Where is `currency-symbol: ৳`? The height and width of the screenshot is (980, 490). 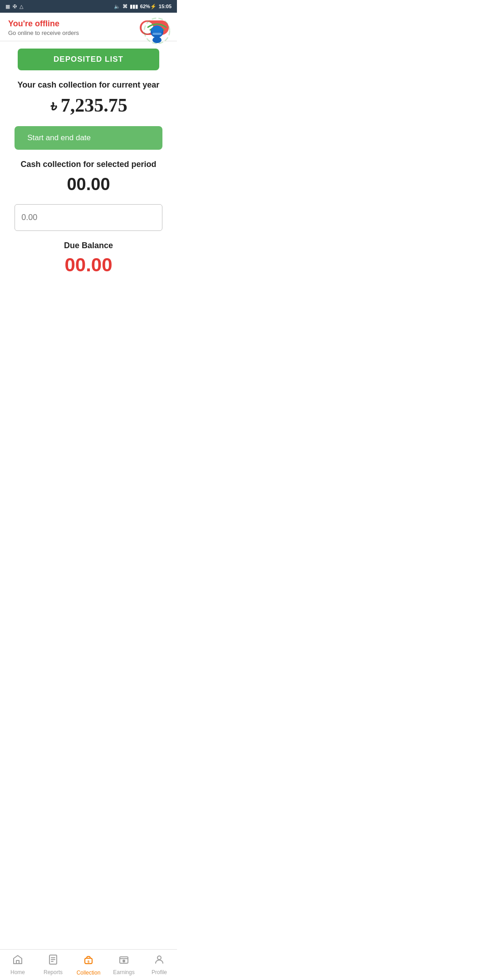 currency-symbol: ৳ is located at coordinates (53, 106).